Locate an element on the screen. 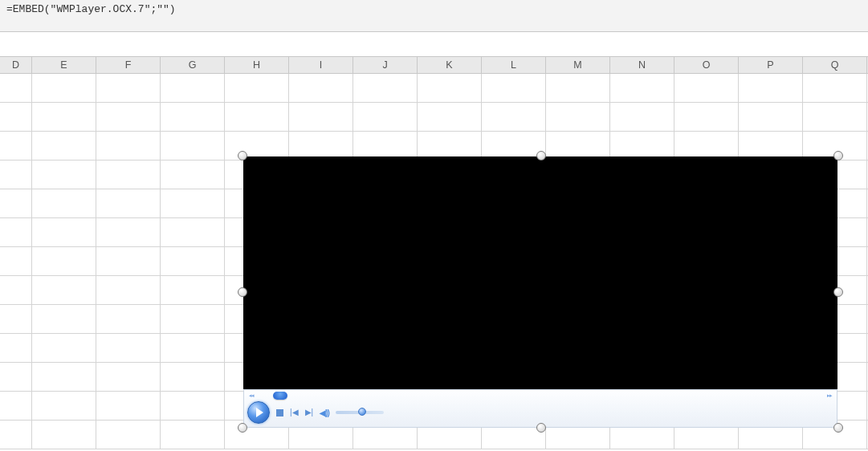  column-header: H is located at coordinates (257, 65).